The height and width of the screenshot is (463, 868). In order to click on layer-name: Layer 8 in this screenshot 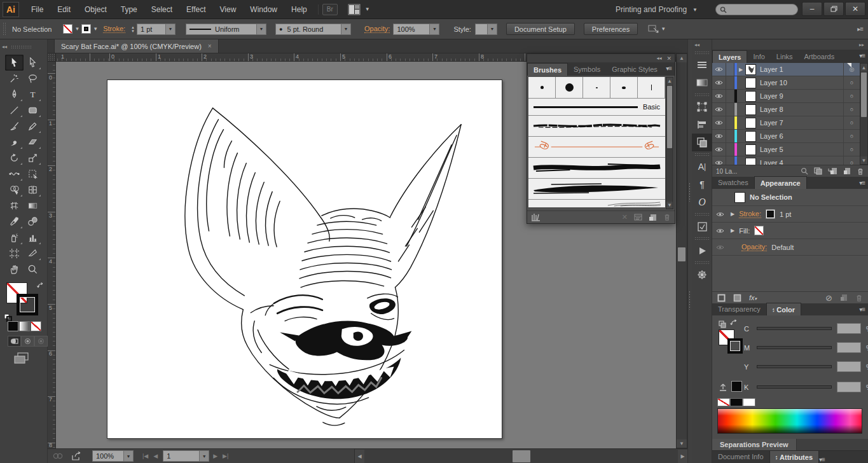, I will do `click(801, 109)`.